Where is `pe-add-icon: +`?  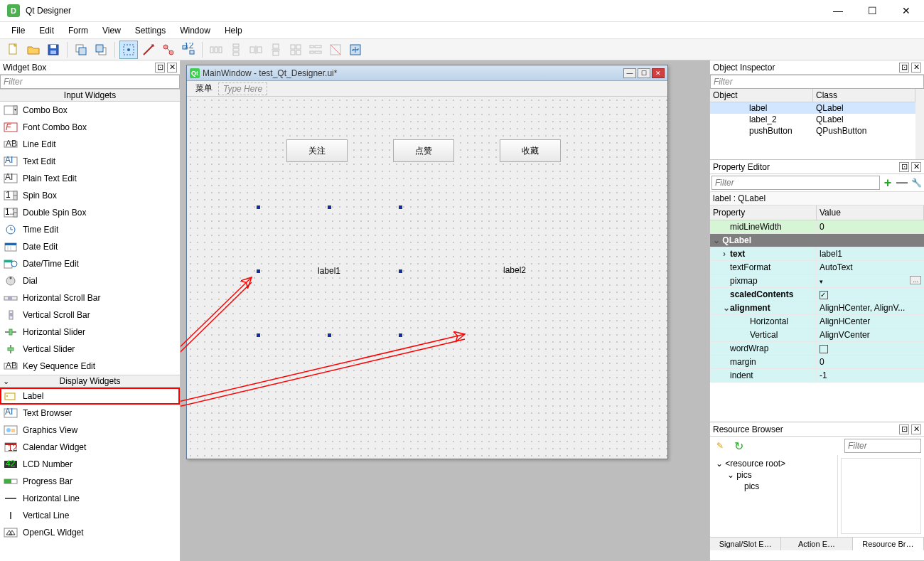 pe-add-icon: + is located at coordinates (888, 183).